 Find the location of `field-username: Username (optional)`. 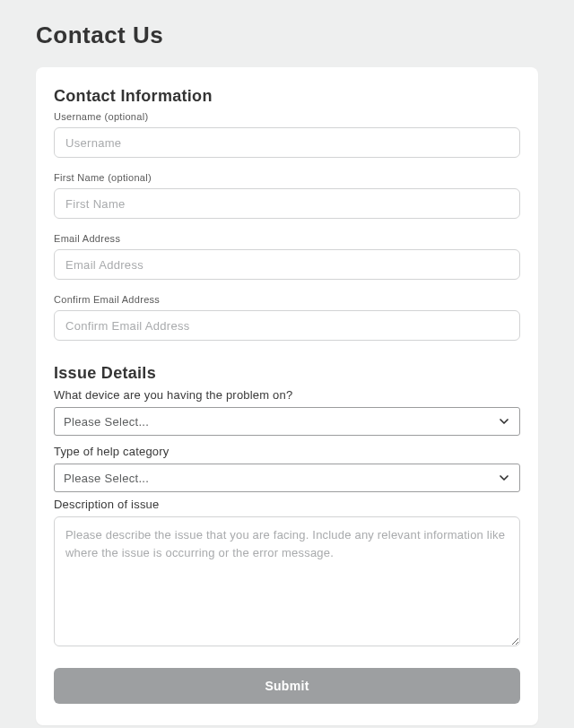

field-username: Username (optional) is located at coordinates (287, 134).